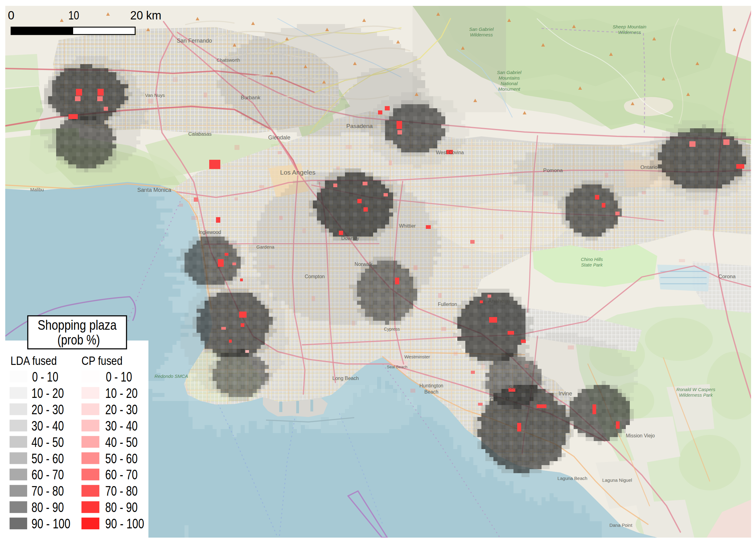  Describe the element at coordinates (417, 357) in the screenshot. I see `svg-text: Westminster` at that location.